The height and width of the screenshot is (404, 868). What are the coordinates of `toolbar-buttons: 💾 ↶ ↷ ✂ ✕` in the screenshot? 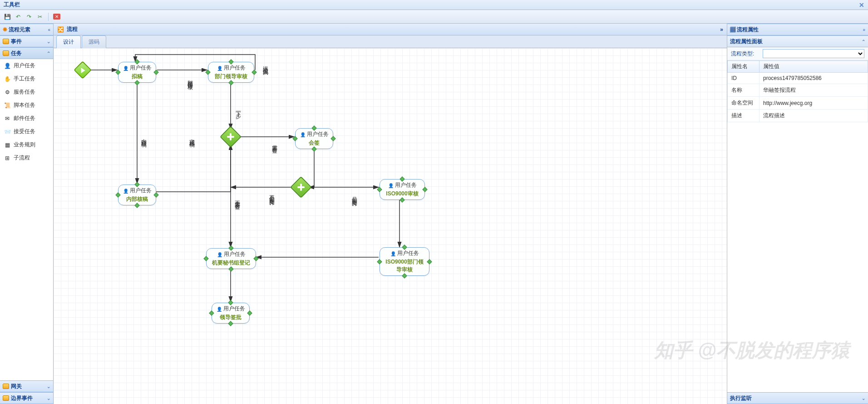 It's located at (434, 17).